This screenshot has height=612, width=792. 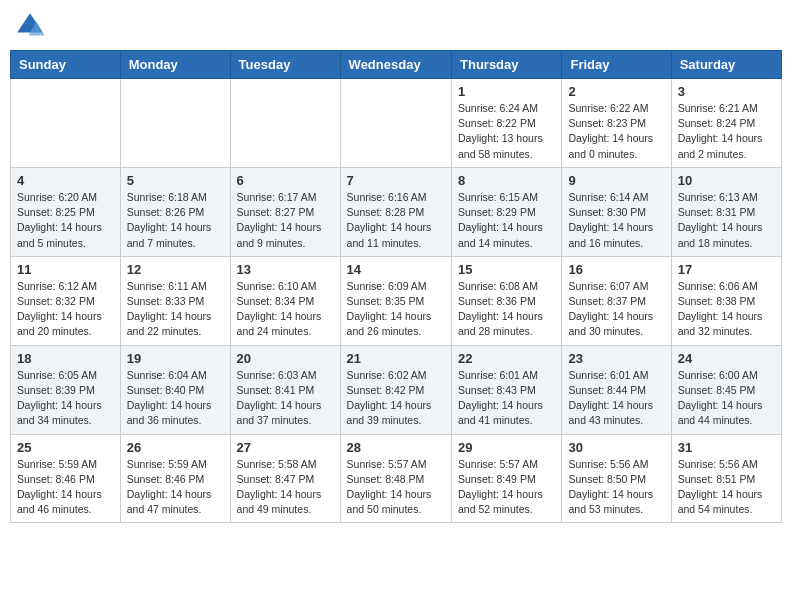 What do you see at coordinates (726, 124) in the screenshot?
I see `day-cell: 3Sunrise: 6:21 AM Sunset: 8:24 PM Daylig…` at bounding box center [726, 124].